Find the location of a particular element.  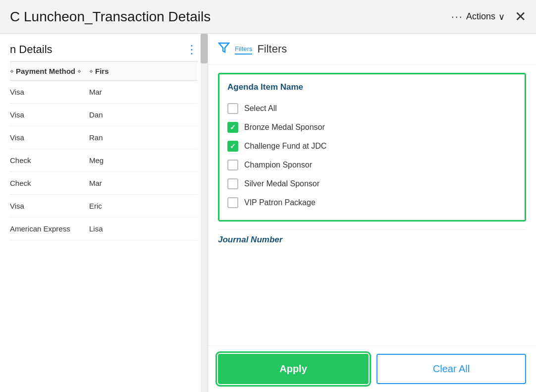

cell-first-4: Mar is located at coordinates (96, 183).